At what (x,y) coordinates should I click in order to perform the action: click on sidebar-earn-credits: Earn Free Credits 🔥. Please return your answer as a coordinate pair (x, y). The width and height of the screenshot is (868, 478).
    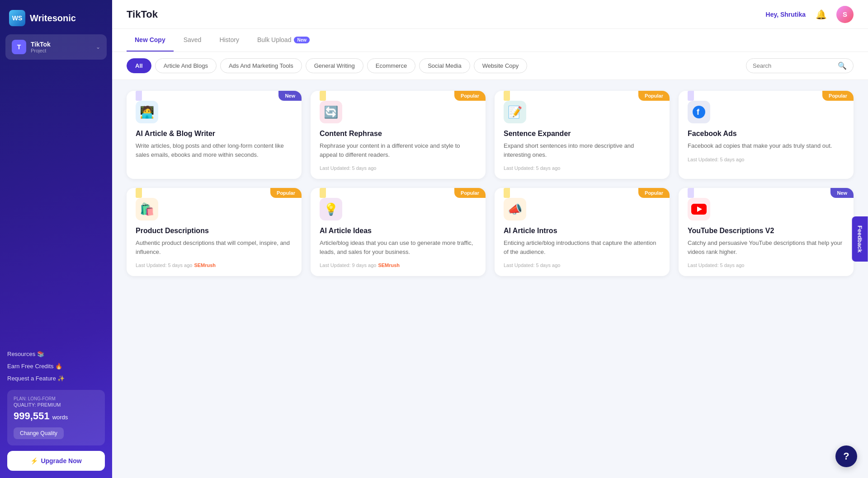
    Looking at the image, I should click on (56, 366).